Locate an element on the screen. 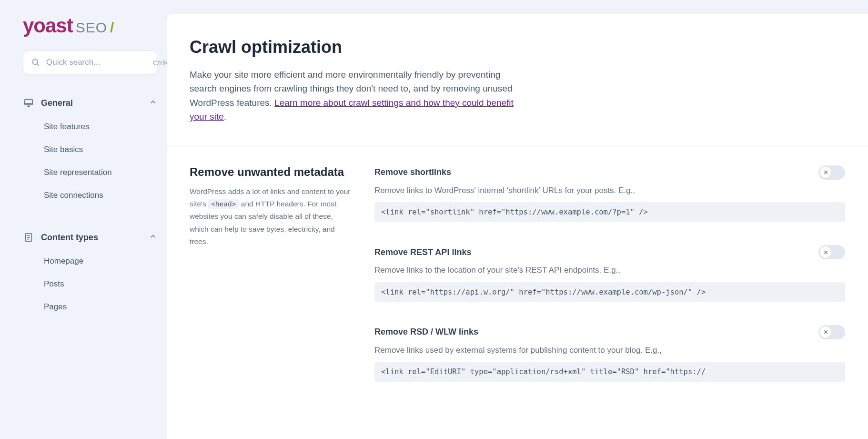  search-input is located at coordinates (97, 62).